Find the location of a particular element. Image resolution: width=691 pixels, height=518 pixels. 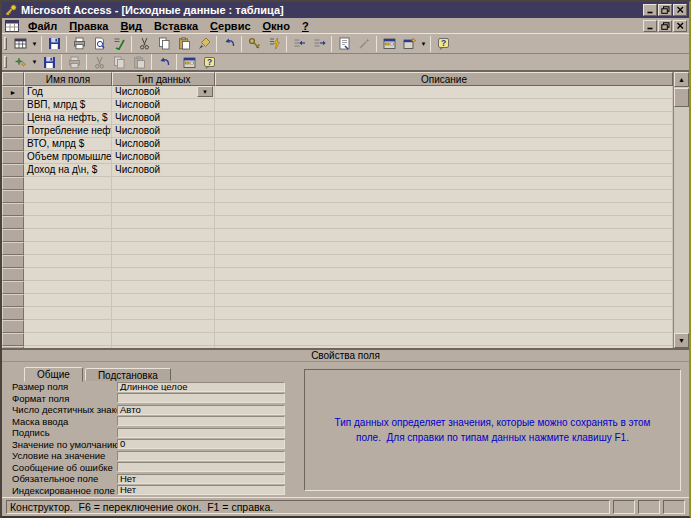

delete-rows-button is located at coordinates (319, 44).